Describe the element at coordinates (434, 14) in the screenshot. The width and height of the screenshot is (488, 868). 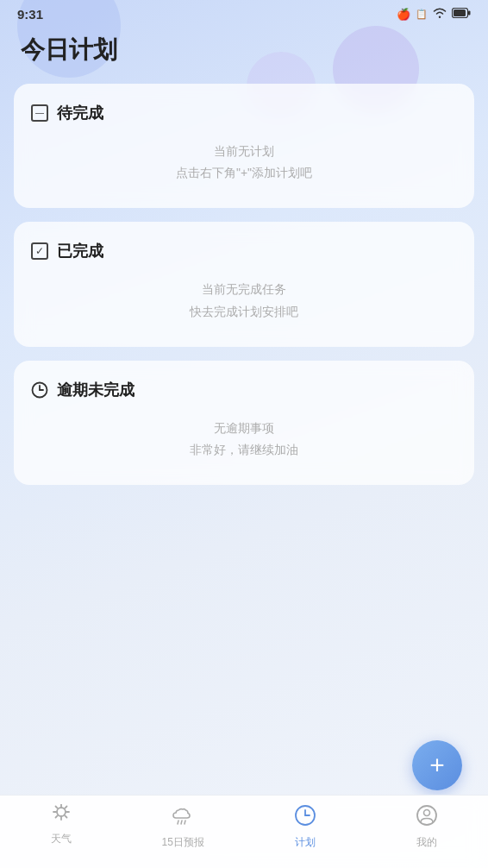
I see `status-icons: 🍎 📋` at that location.